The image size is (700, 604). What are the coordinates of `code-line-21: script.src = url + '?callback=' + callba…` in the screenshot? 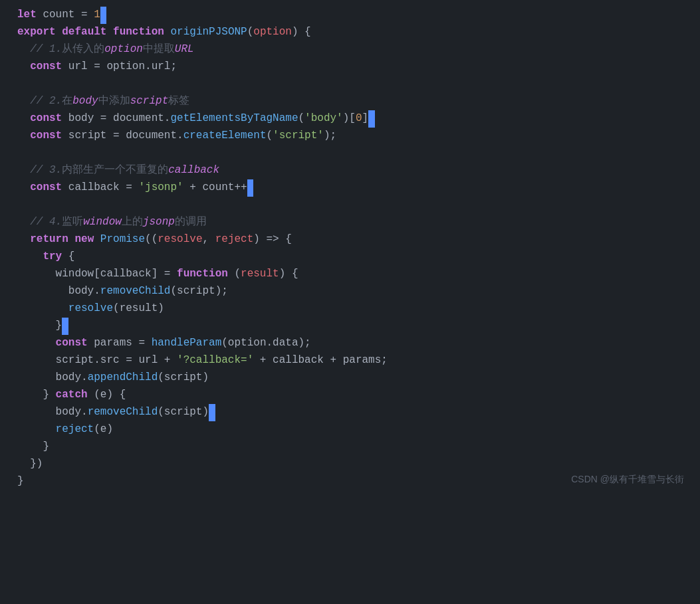 It's located at (354, 361).